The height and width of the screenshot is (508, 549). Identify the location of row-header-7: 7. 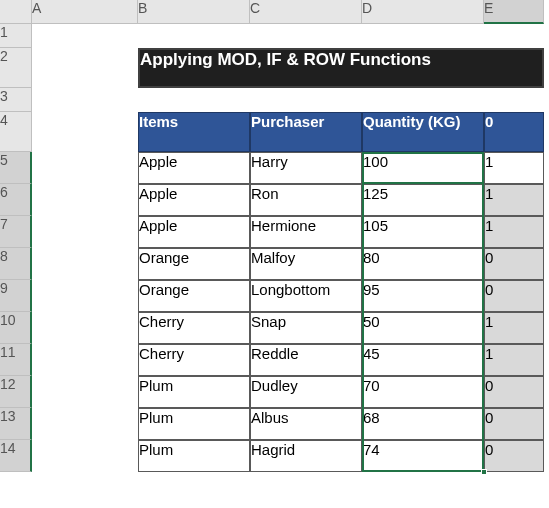
(16, 232).